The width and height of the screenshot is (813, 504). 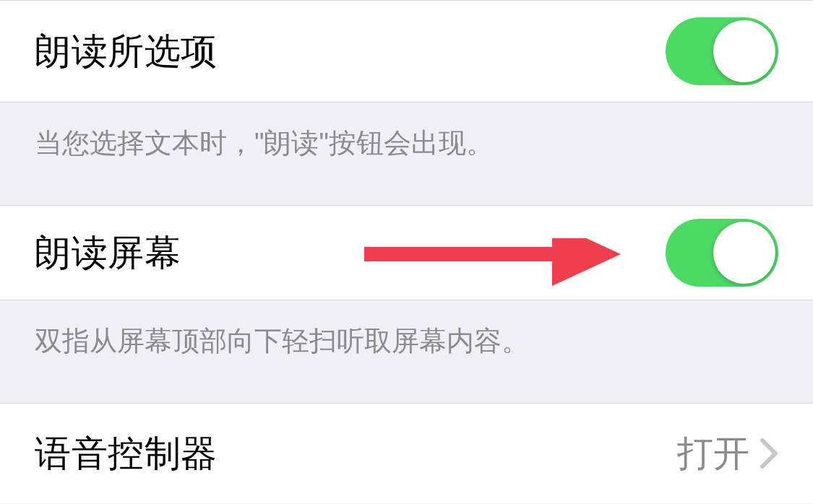 What do you see at coordinates (108, 253) in the screenshot?
I see `speak-screen-label: 朗读屏幕` at bounding box center [108, 253].